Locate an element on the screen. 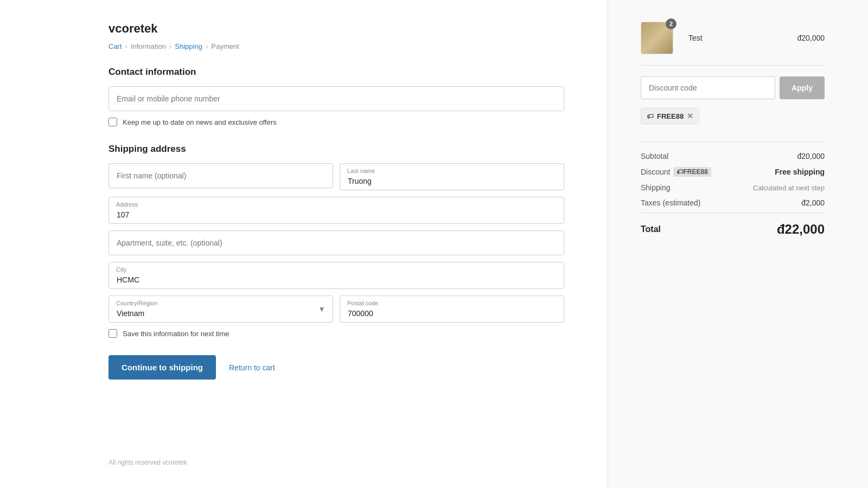 This screenshot has height=488, width=868. discount-row: Discount 🏷 FREE88 Free shipping is located at coordinates (732, 172).